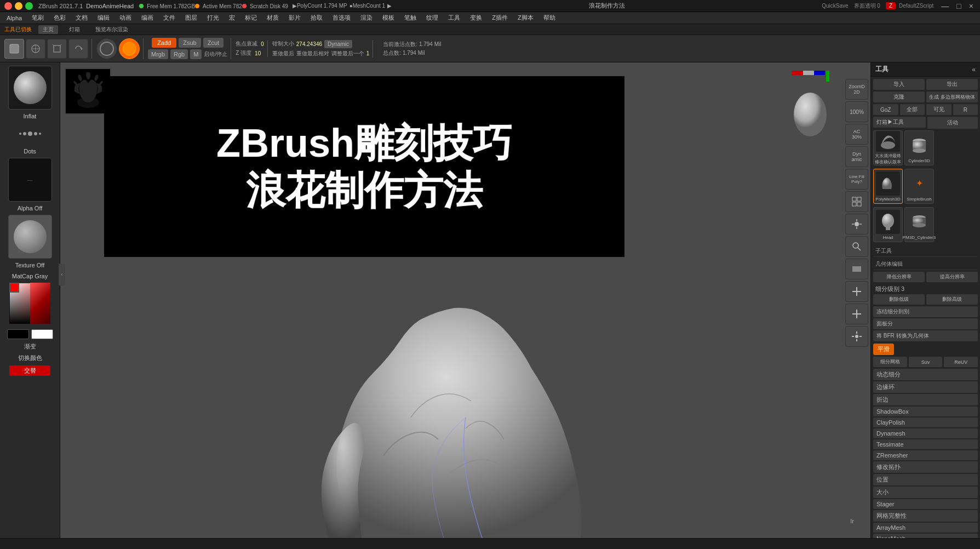 Image resolution: width=980 pixels, height=549 pixels. What do you see at coordinates (549, 18) in the screenshot?
I see `menu-help: 帮助` at bounding box center [549, 18].